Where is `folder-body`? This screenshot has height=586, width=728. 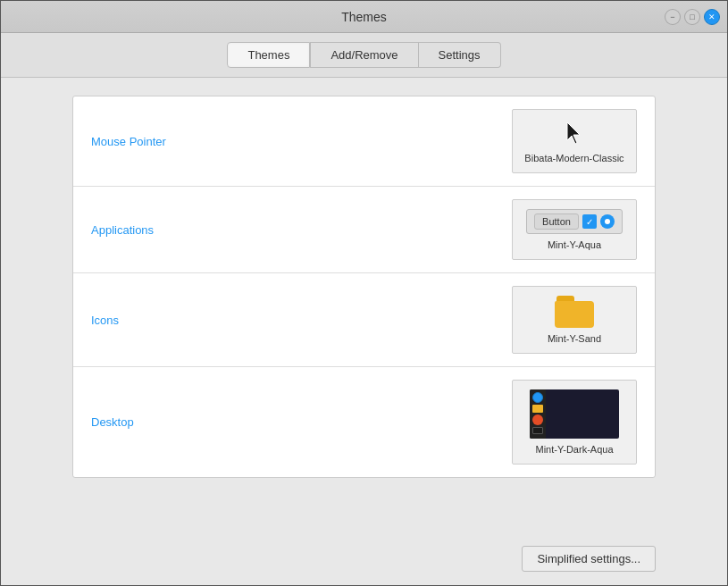 folder-body is located at coordinates (574, 314).